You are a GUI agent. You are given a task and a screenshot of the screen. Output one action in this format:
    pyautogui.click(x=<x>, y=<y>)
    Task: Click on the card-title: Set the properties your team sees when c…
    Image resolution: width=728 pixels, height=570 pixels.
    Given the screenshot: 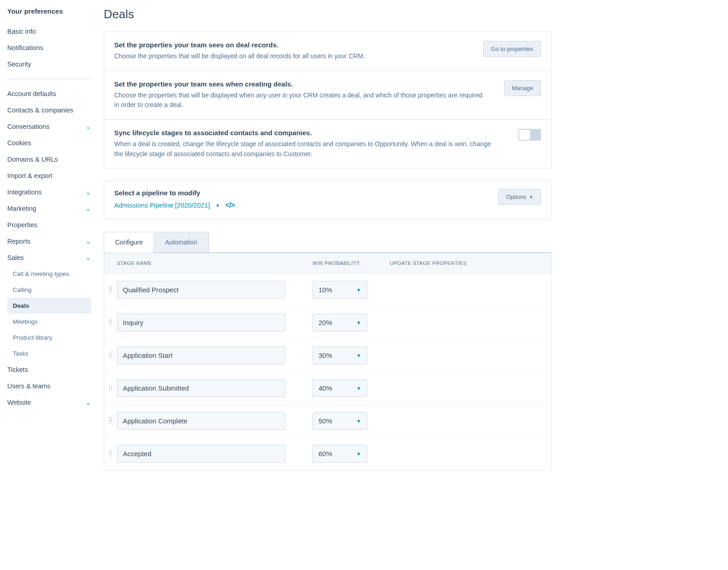 What is the action you would take?
    pyautogui.click(x=300, y=84)
    